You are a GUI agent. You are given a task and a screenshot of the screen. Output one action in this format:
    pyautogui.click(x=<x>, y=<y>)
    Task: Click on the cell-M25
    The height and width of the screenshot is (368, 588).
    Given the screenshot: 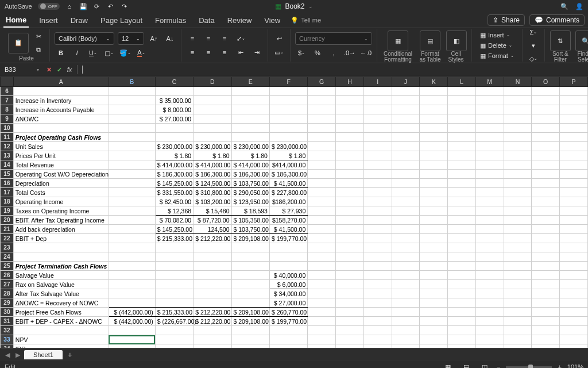 What is the action you would take?
    pyautogui.click(x=489, y=266)
    